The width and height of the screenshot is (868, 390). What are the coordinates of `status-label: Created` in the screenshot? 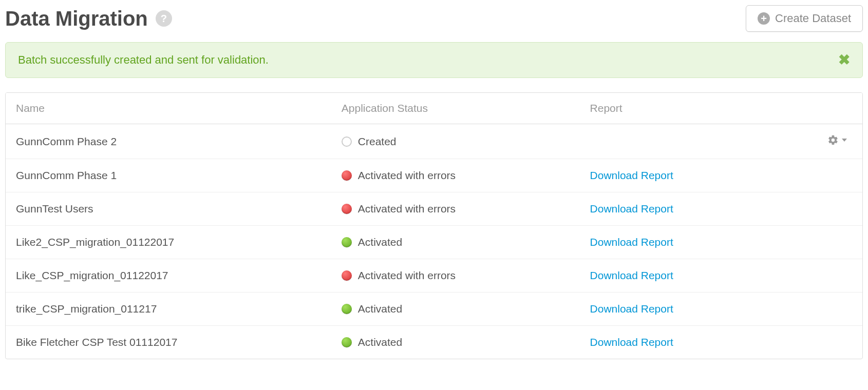 It's located at (377, 142).